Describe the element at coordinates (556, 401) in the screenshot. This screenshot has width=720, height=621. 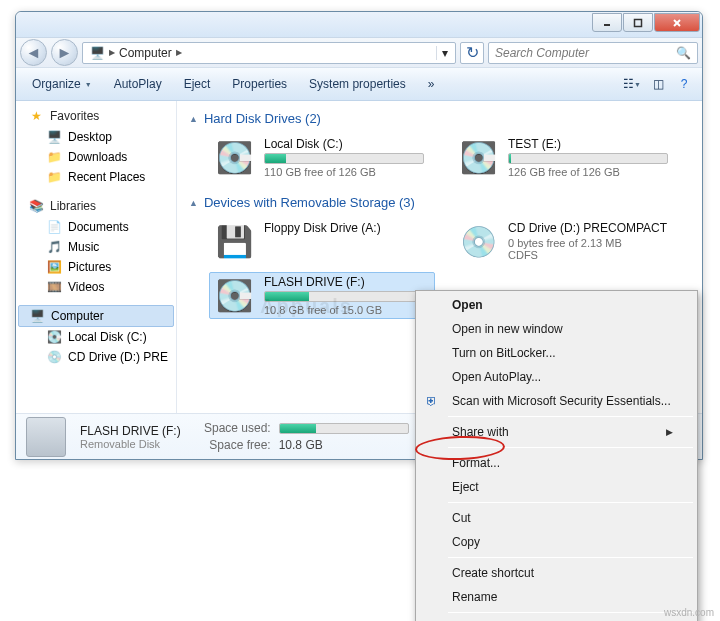
I see `ctx-scan-mse: ⛨Scan with Microsoft Security Essentials…` at that location.